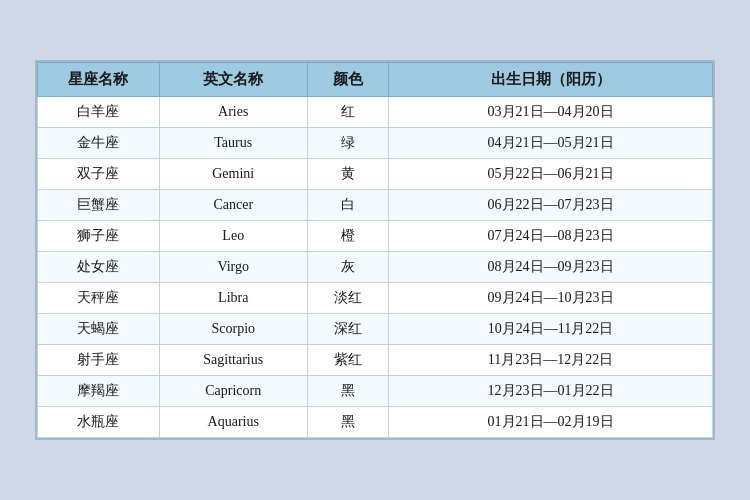 Image resolution: width=750 pixels, height=500 pixels. What do you see at coordinates (234, 422) in the screenshot?
I see `cell-en-name: Aquarius` at bounding box center [234, 422].